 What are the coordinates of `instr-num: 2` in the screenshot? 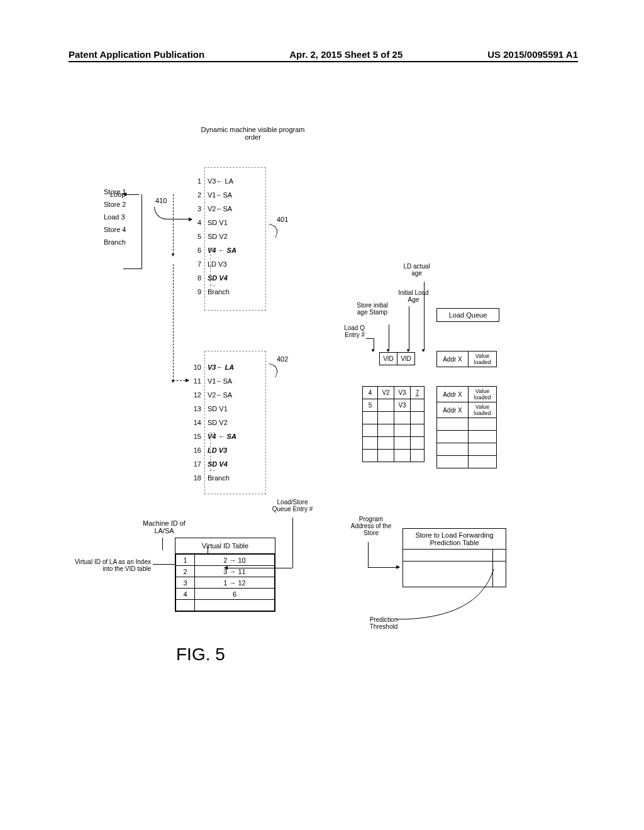 It's located at (195, 195).